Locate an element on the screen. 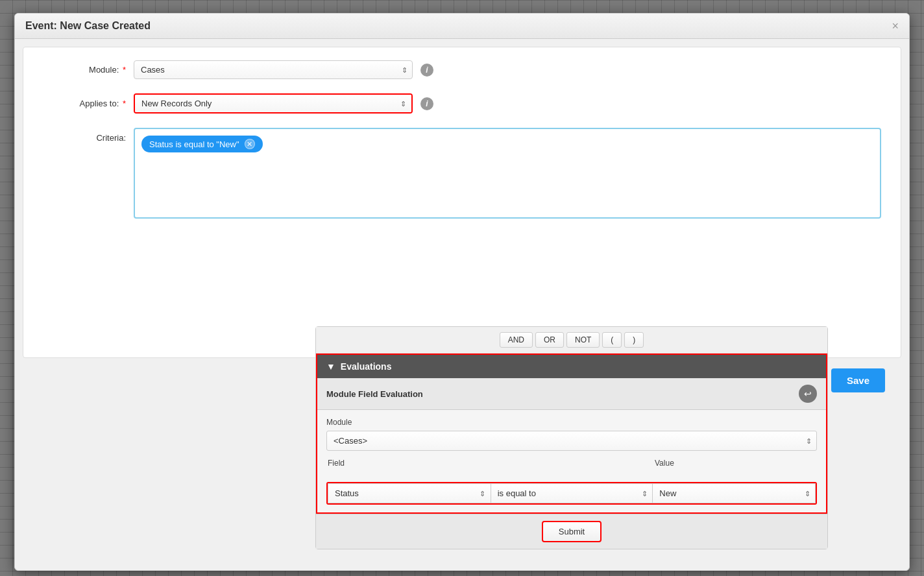  evaluations-header: ▼ Evaluations is located at coordinates (572, 366).